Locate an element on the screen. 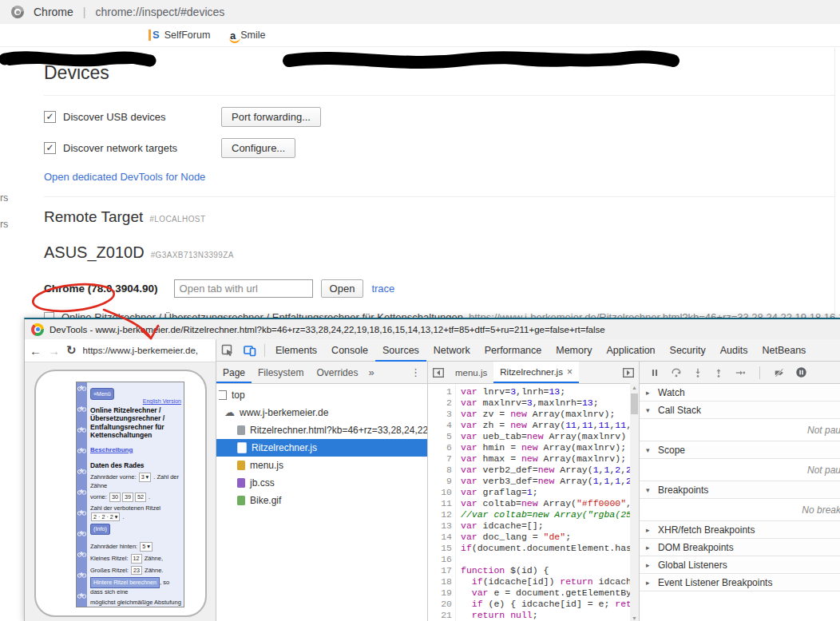 This screenshot has height=621, width=840. deactivate-breakpoints-icon is located at coordinates (779, 373).